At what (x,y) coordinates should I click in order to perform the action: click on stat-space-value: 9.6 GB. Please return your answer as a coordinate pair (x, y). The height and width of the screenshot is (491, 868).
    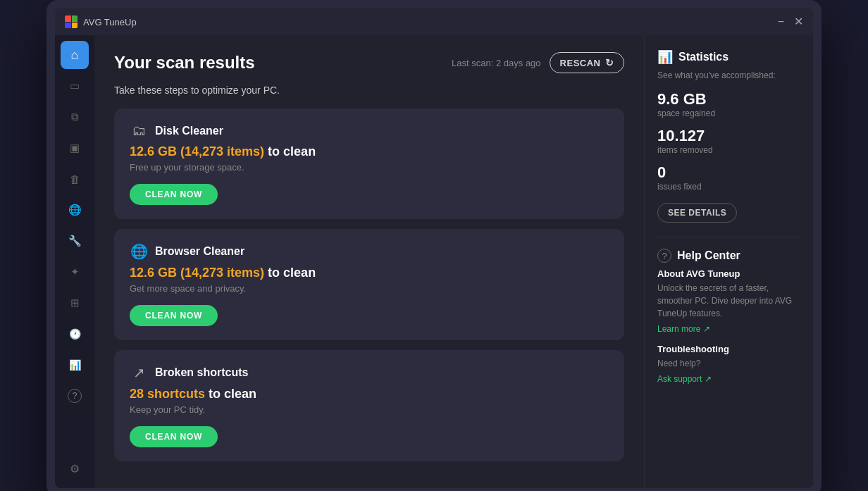
    Looking at the image, I should click on (728, 99).